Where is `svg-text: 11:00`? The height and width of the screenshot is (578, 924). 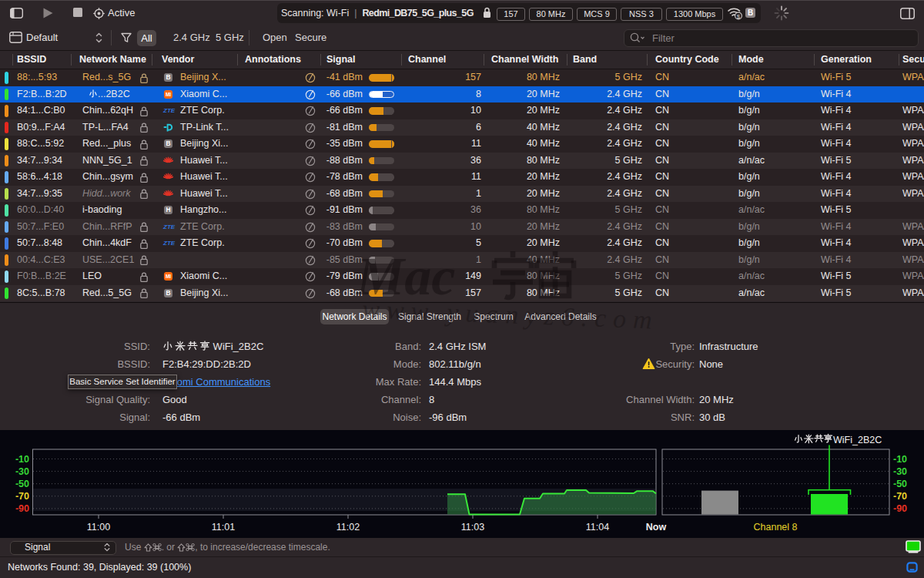
svg-text: 11:00 is located at coordinates (99, 527).